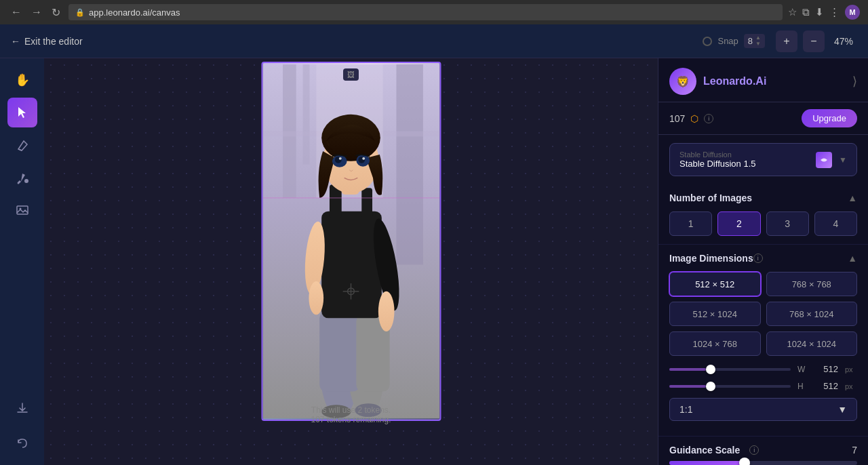  I want to click on count-4-button: 4, so click(835, 224).